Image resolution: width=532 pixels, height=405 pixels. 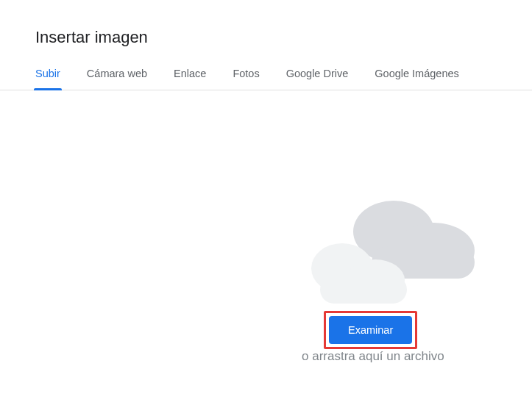 I want to click on tab-upload: Subir, so click(x=48, y=79).